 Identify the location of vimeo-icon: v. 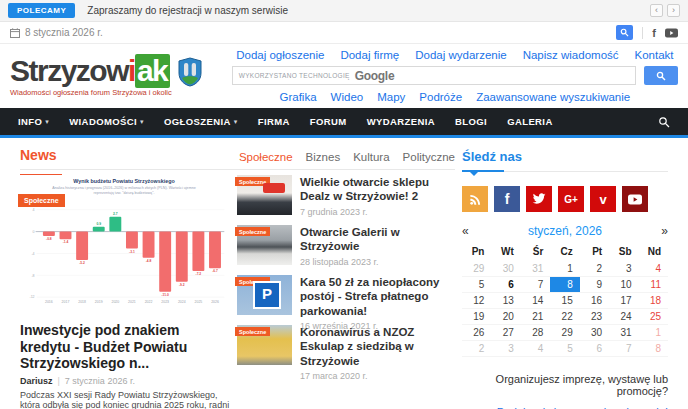
(603, 199).